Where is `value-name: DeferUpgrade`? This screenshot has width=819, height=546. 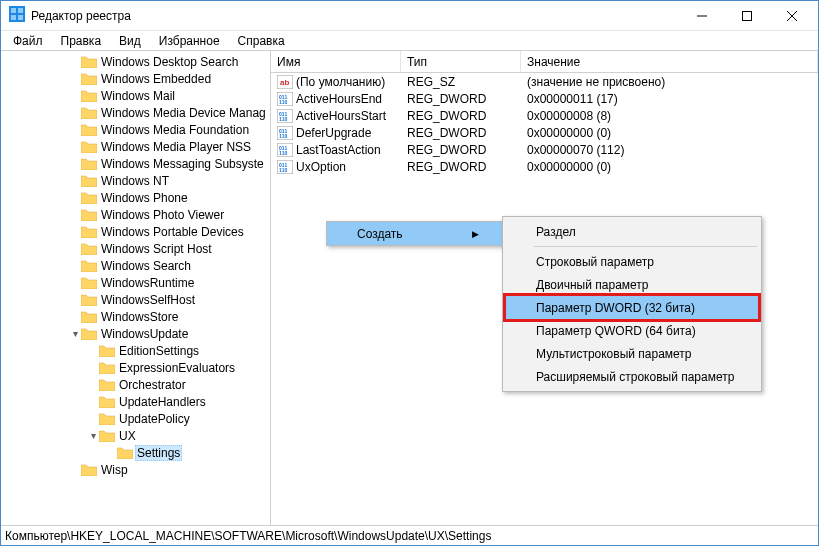 value-name: DeferUpgrade is located at coordinates (334, 133).